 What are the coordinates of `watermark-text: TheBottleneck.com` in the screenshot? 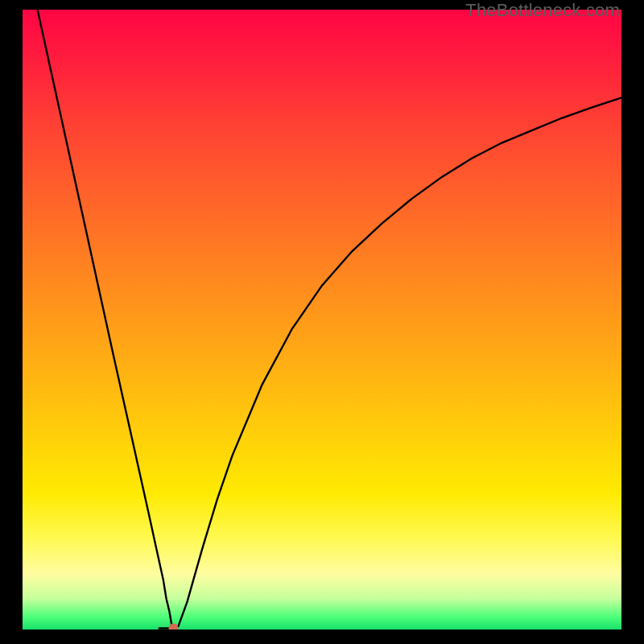 It's located at (543, 10).